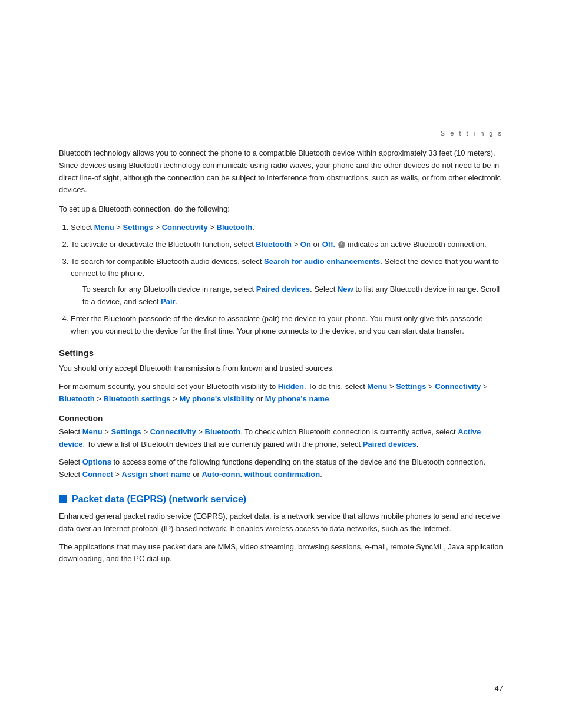 This screenshot has width=562, height=728. What do you see at coordinates (260, 474) in the screenshot?
I see `conn-autoconn-link: Auto-conn. without confirmation` at bounding box center [260, 474].